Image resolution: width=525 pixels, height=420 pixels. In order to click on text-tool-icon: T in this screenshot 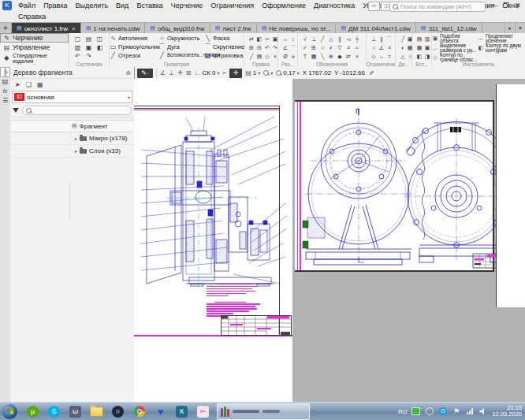, I will do `click(305, 57)`.